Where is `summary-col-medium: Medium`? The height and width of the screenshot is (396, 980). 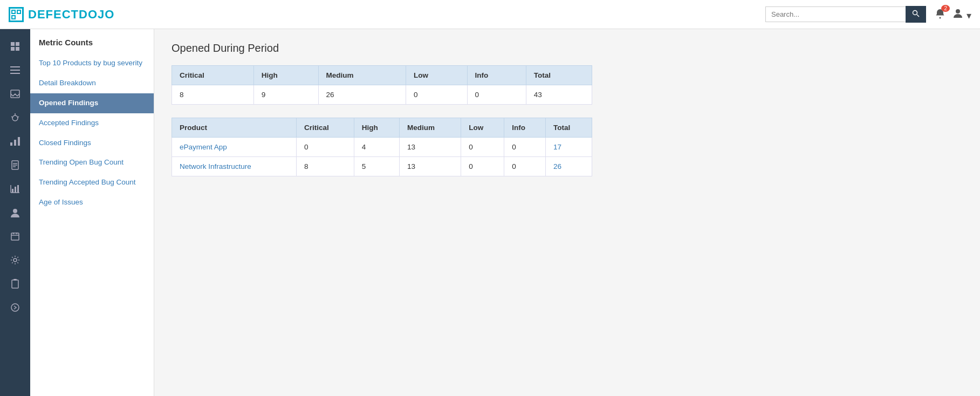 summary-col-medium: Medium is located at coordinates (362, 76).